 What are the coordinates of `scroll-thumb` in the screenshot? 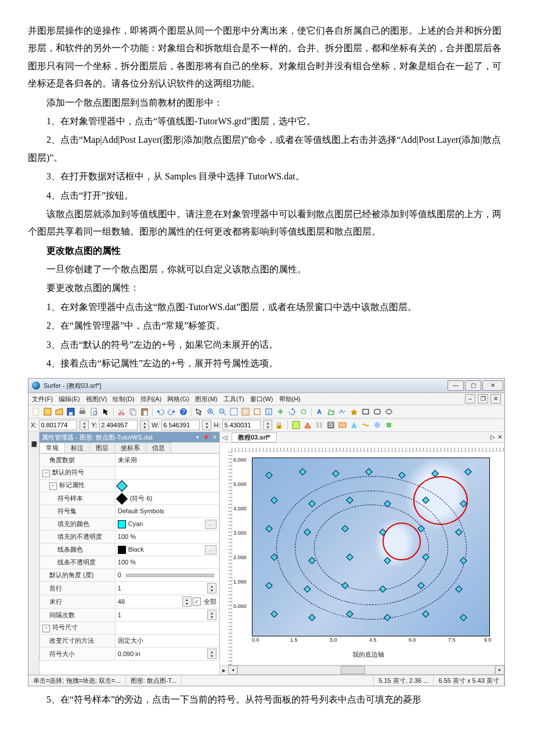 It's located at (353, 670).